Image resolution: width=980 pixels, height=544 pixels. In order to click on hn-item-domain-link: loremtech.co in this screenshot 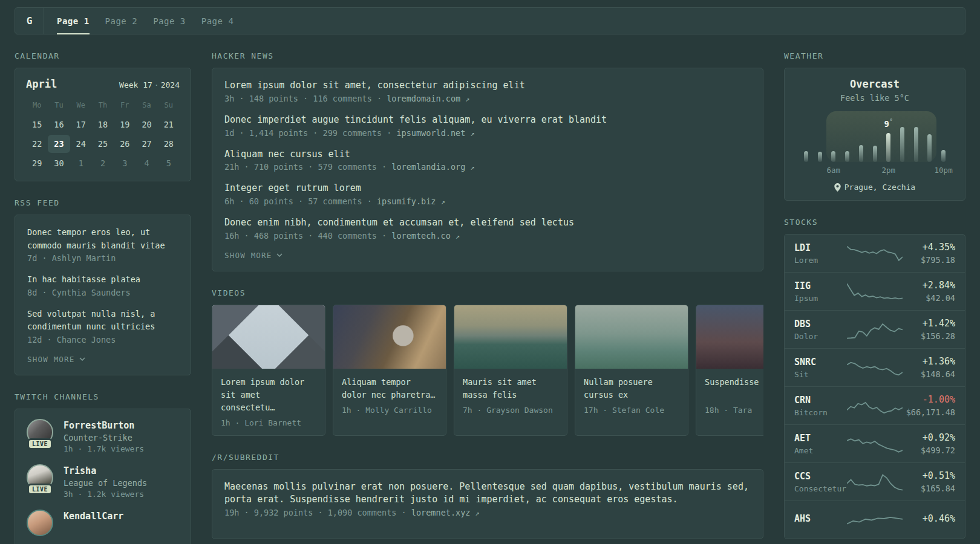, I will do `click(421, 236)`.